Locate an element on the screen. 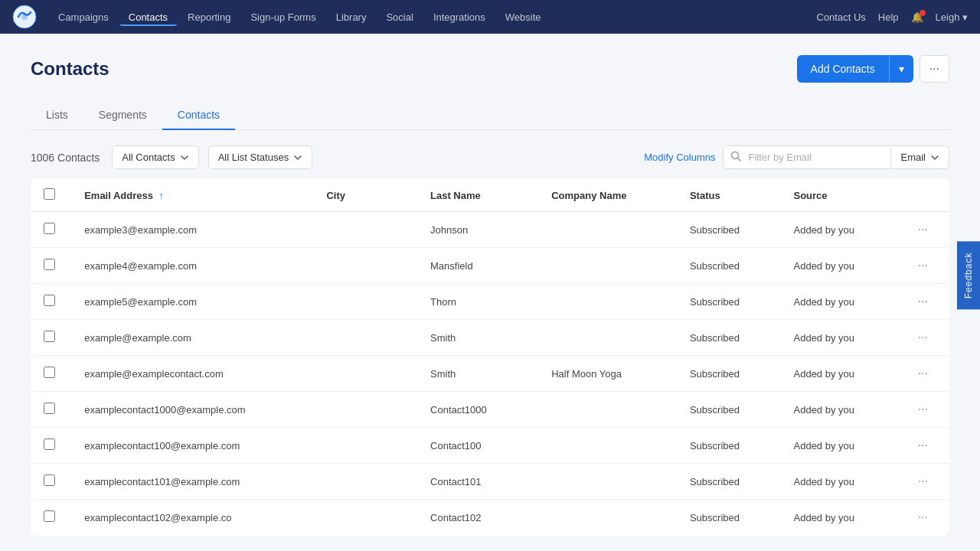 The image size is (980, 551). chevron-down-icon is located at coordinates (185, 158).